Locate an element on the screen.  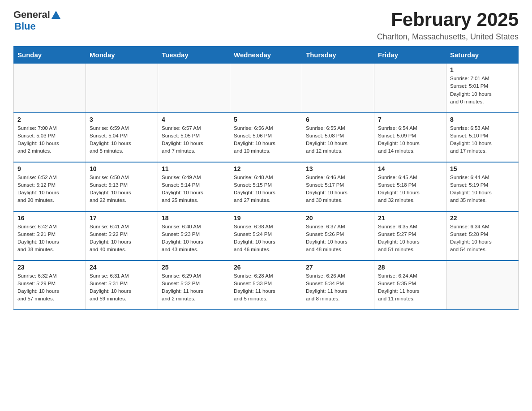
day-number: 15 is located at coordinates (482, 169).